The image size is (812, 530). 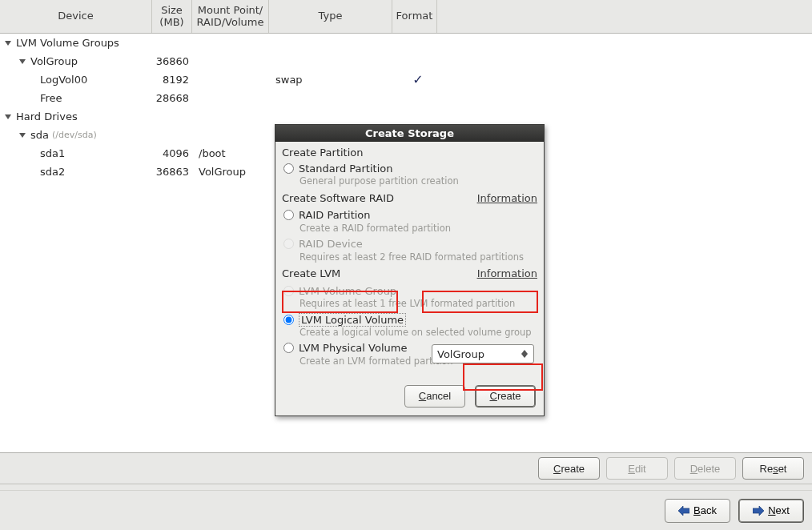 I want to click on radio-label: LVM Logical Volume, so click(x=352, y=320).